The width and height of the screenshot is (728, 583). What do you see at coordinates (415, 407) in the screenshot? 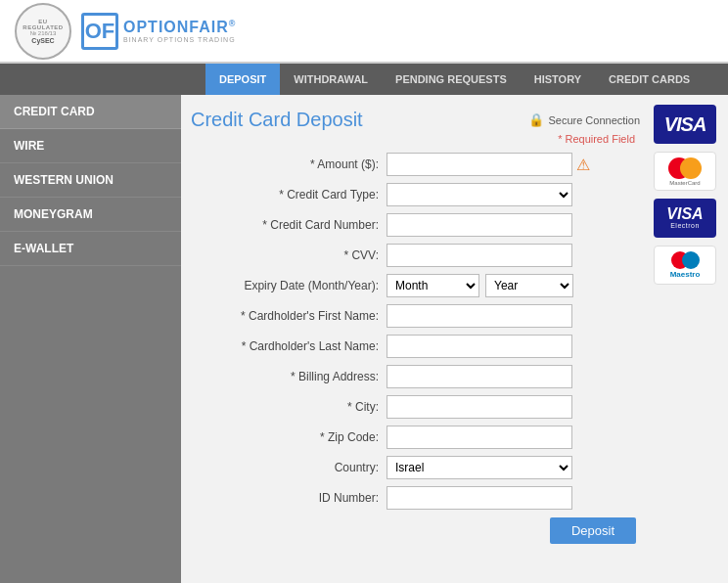
I see `city-row: * City:` at bounding box center [415, 407].